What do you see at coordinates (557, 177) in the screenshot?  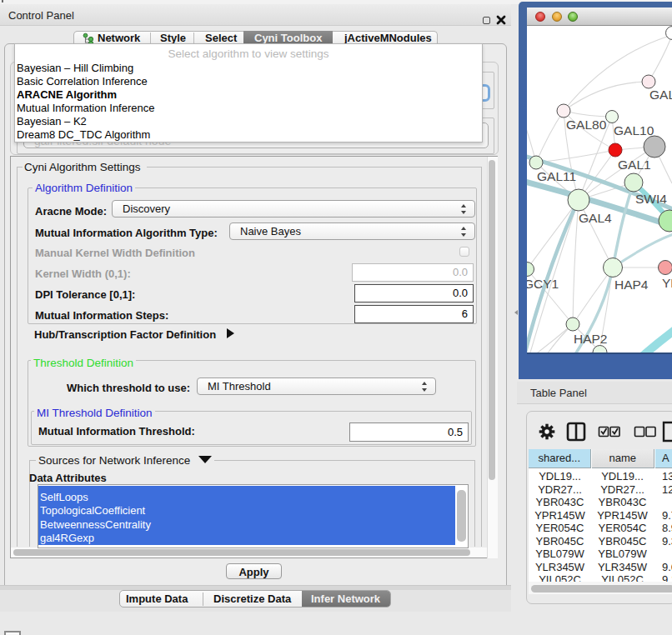 I see `svg-text: GAL11` at bounding box center [557, 177].